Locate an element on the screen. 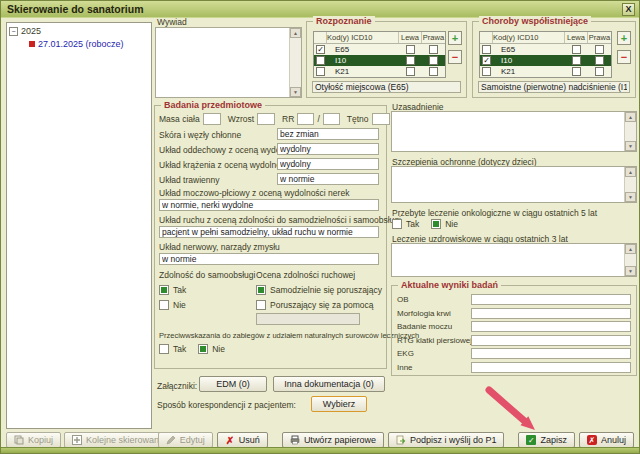  tree-item-referral: 27.01.2025 (robocze) is located at coordinates (89, 44).